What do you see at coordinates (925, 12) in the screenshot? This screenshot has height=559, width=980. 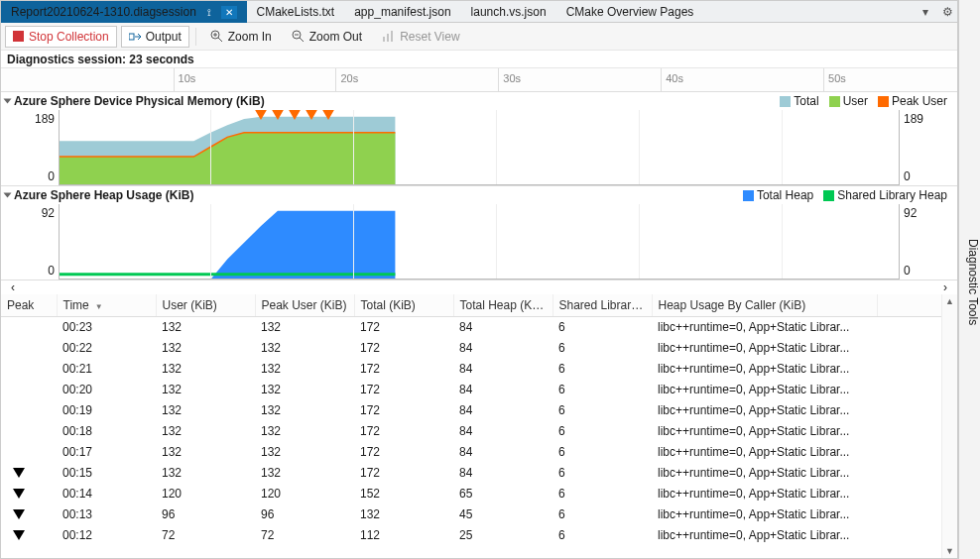 I see `overflow-button: ▾` at bounding box center [925, 12].